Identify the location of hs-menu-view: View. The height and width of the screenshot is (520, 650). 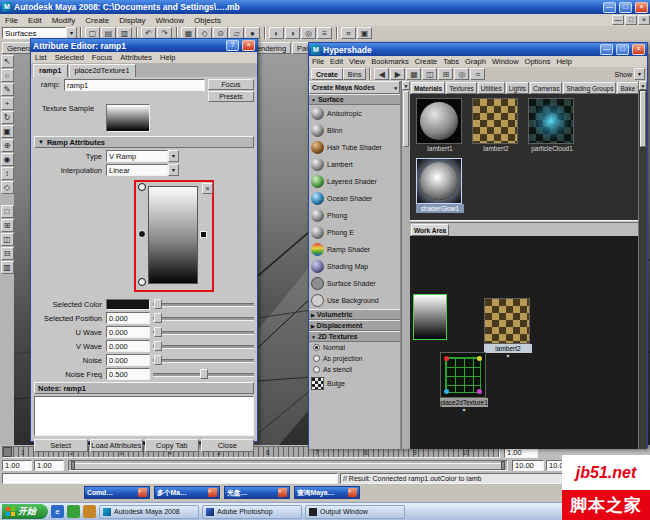
(357, 62).